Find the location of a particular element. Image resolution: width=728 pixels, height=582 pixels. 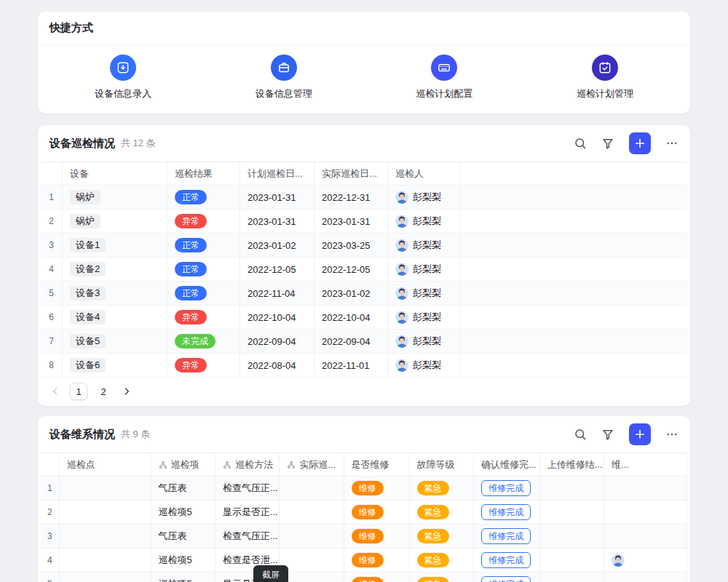

actual-date-cell: 2022-12-05 is located at coordinates (351, 269).